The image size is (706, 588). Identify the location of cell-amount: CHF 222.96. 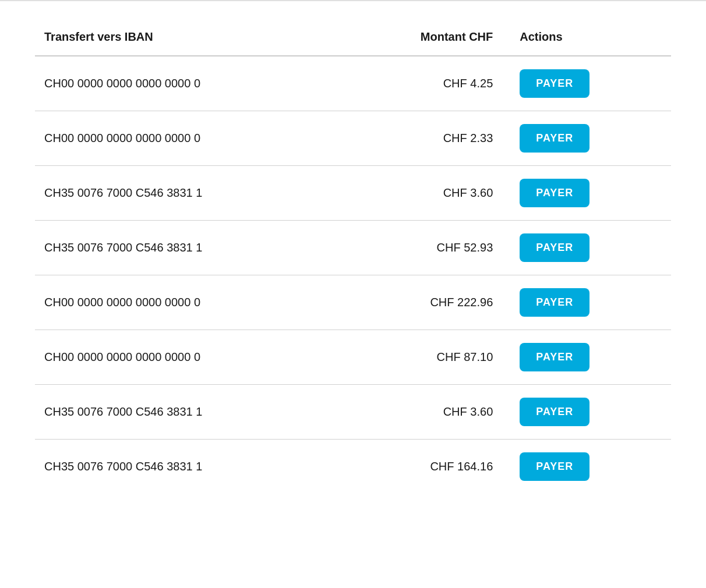
(423, 303).